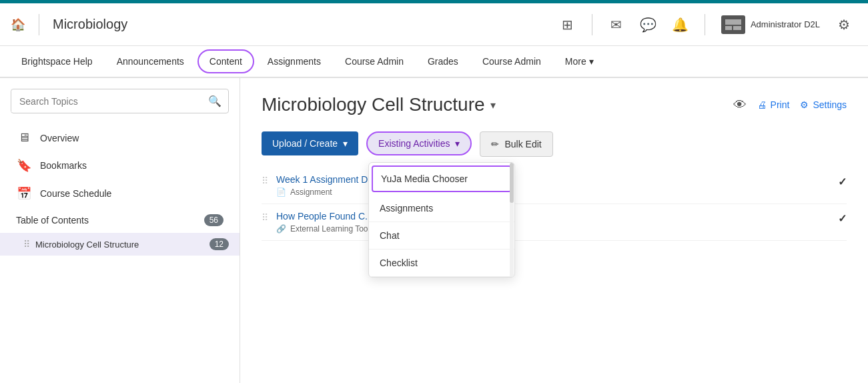 The height and width of the screenshot is (383, 868). What do you see at coordinates (324, 216) in the screenshot?
I see `item-title-2: How People Found C...` at bounding box center [324, 216].